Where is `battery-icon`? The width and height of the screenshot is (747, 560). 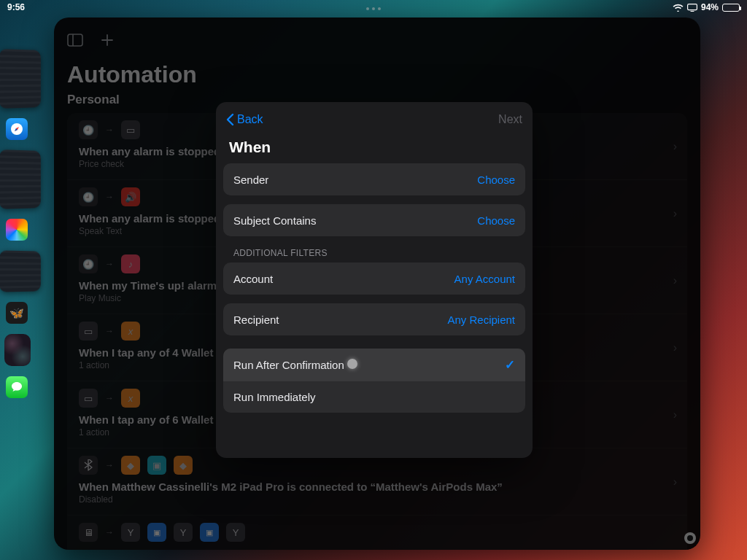
battery-icon is located at coordinates (731, 7).